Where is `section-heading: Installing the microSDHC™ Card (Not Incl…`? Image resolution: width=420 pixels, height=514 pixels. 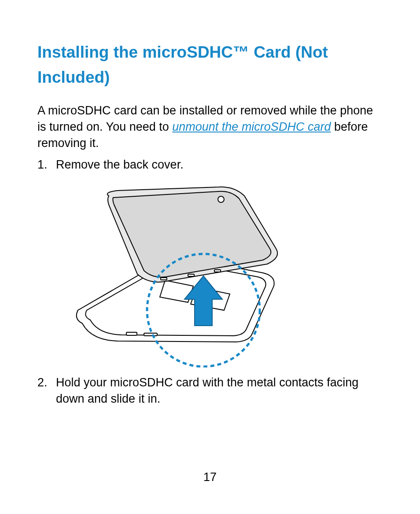
section-heading: Installing the microSDHC™ Card (Not Incl… is located at coordinates (210, 65).